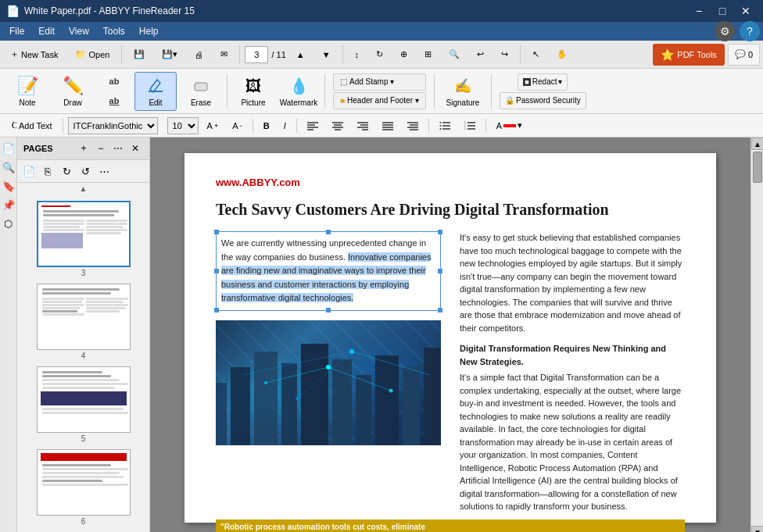 This screenshot has width=763, height=532. I want to click on message-button: 💬 0, so click(744, 55).